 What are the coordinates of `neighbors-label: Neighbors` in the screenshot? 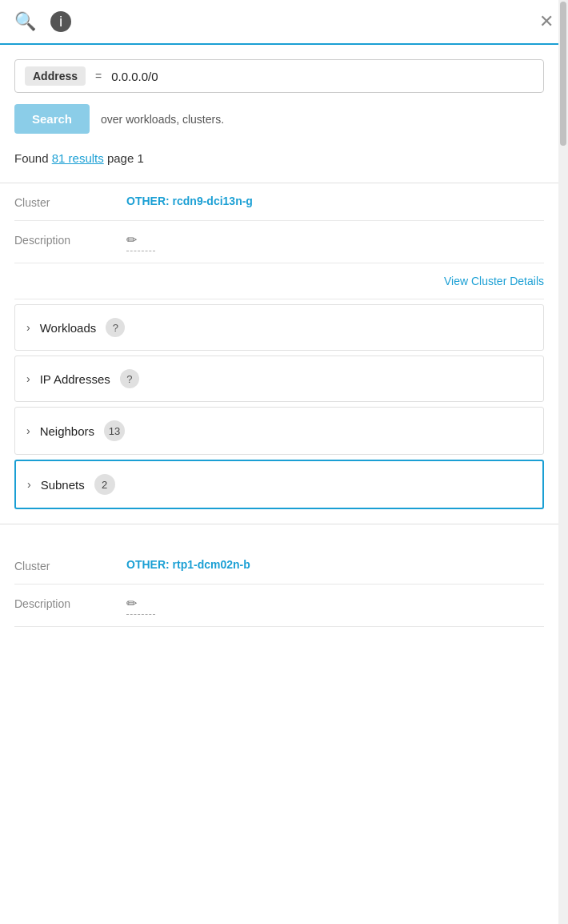 It's located at (67, 431).